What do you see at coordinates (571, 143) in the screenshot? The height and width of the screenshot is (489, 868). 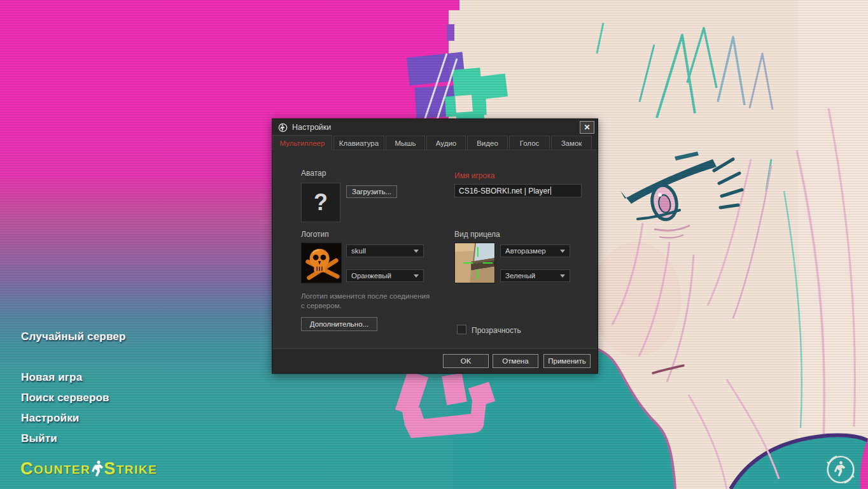 I see `tab-lock: Замок` at bounding box center [571, 143].